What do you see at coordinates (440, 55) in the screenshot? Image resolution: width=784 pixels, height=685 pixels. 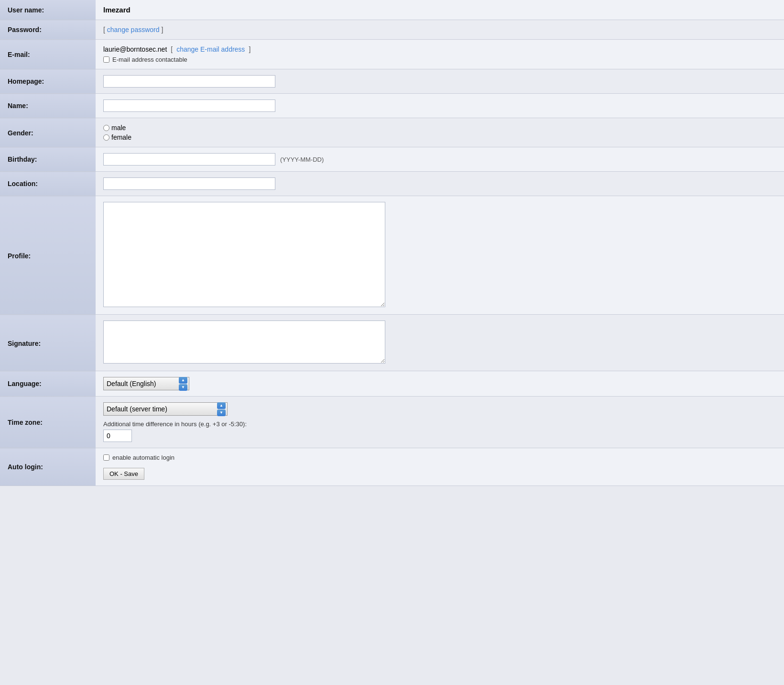 I see `email-value-cell: laurie@borntosec.net [ change E-mail add…` at bounding box center [440, 55].